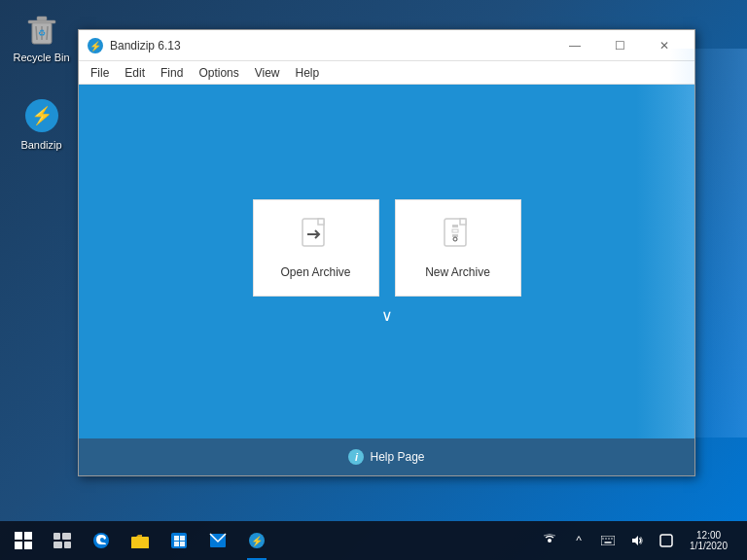 This screenshot has height=560, width=747. What do you see at coordinates (315, 272) in the screenshot?
I see `open-archive-label: Open Archive` at bounding box center [315, 272].